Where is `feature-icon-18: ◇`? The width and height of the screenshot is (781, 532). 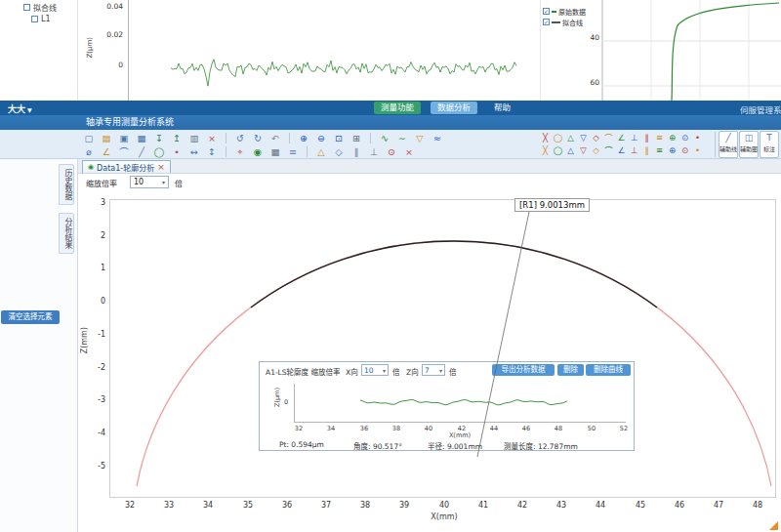 feature-icon-18: ◇ is located at coordinates (596, 150).